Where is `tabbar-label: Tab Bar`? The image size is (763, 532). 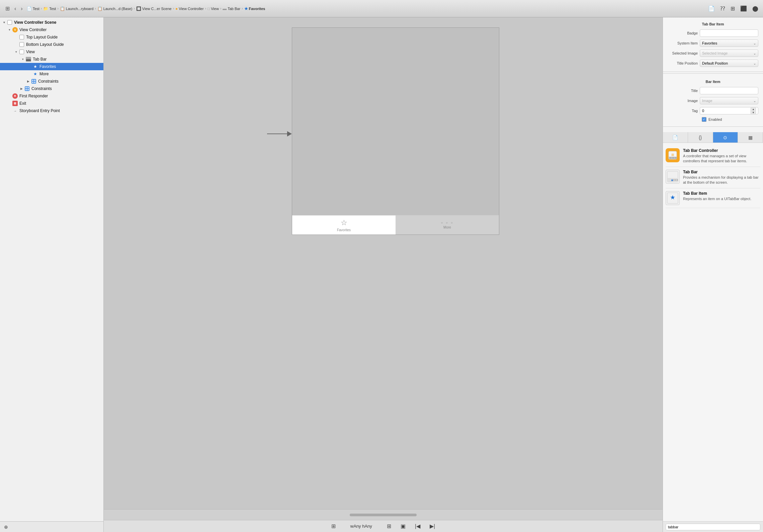 tabbar-label: Tab Bar is located at coordinates (39, 59).